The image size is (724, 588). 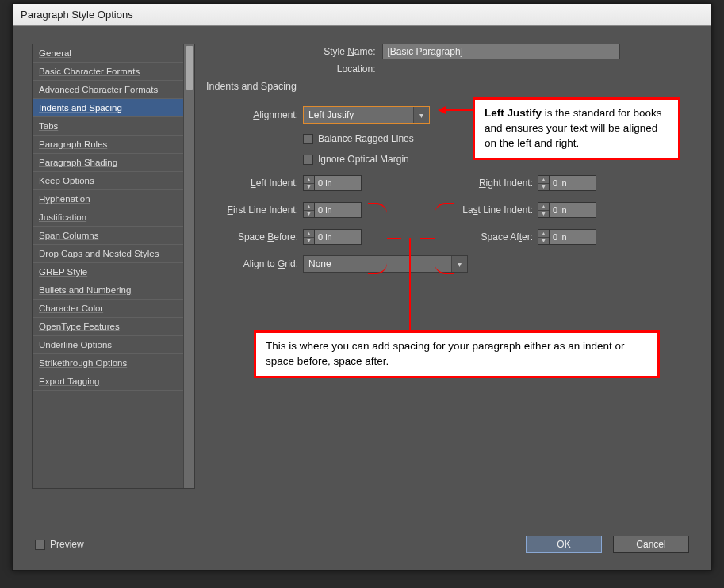 I want to click on right-indent-label: Right Indent:, so click(x=493, y=183).